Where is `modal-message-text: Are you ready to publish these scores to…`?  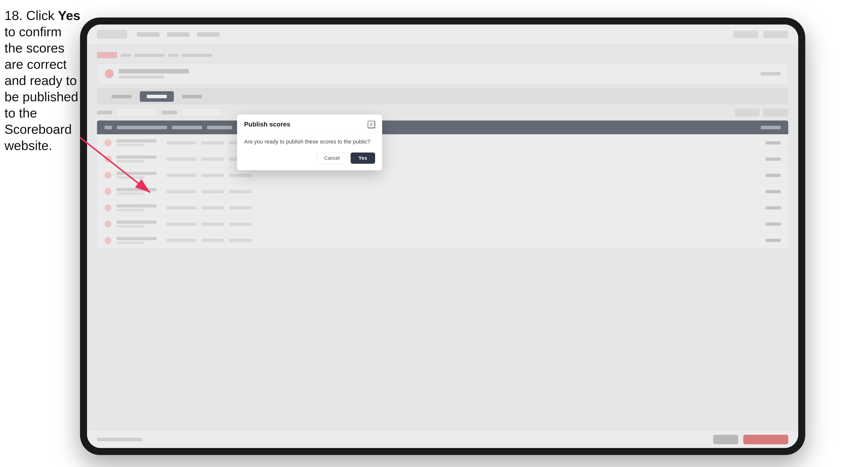 modal-message-text: Are you ready to publish these scores to… is located at coordinates (309, 142).